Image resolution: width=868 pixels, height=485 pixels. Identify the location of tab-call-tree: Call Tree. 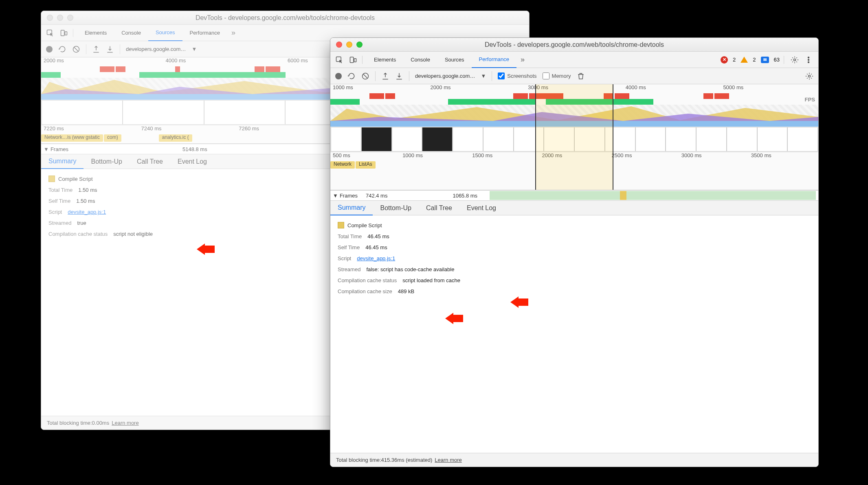
(439, 208).